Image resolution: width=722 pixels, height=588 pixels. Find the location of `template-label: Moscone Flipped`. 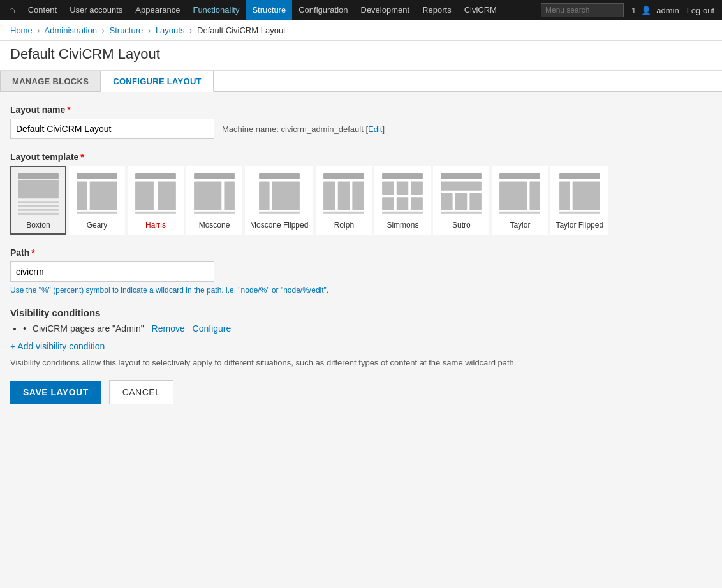

template-label: Moscone Flipped is located at coordinates (279, 225).